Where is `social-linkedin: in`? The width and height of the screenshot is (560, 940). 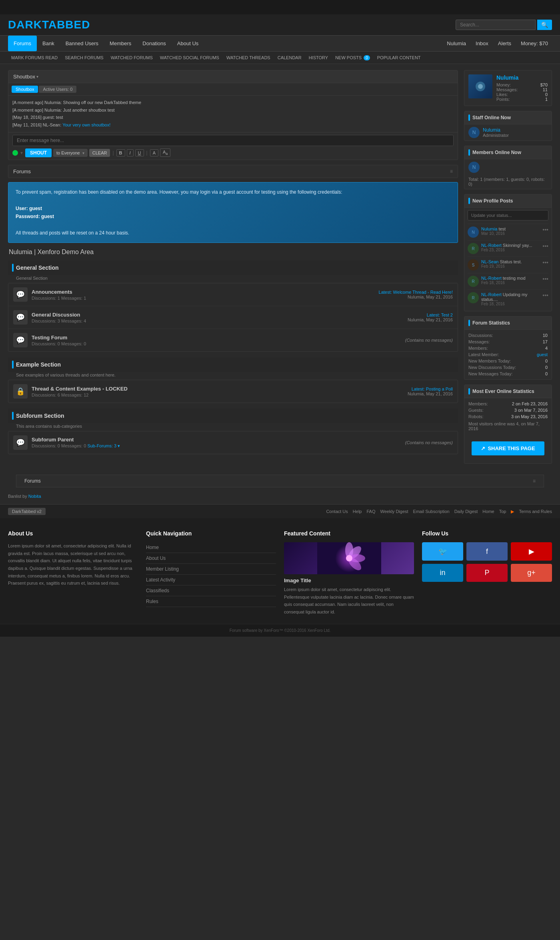 social-linkedin: in is located at coordinates (442, 573).